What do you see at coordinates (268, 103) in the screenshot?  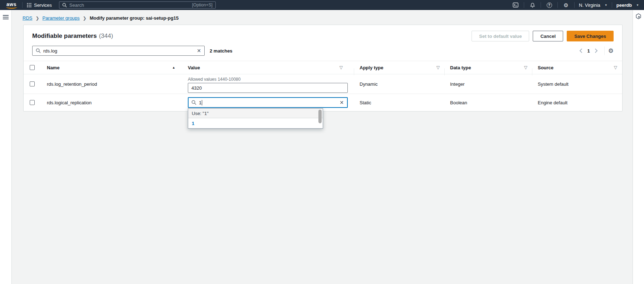 I see `parameter-value-cell: 1 ✕ Use: "1" 1` at bounding box center [268, 103].